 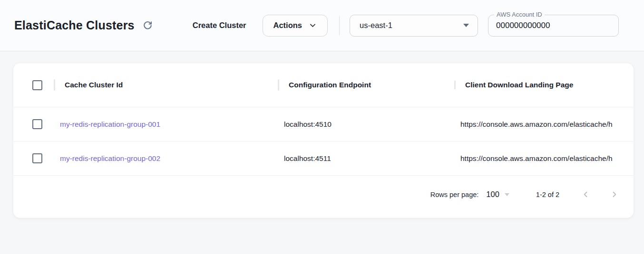 I want to click on refresh-icon, so click(x=147, y=26).